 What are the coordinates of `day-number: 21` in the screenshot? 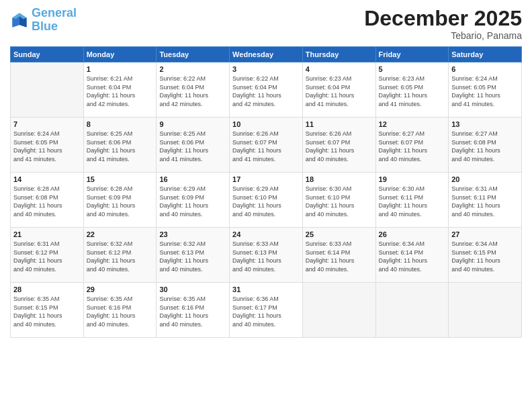 It's located at (47, 234).